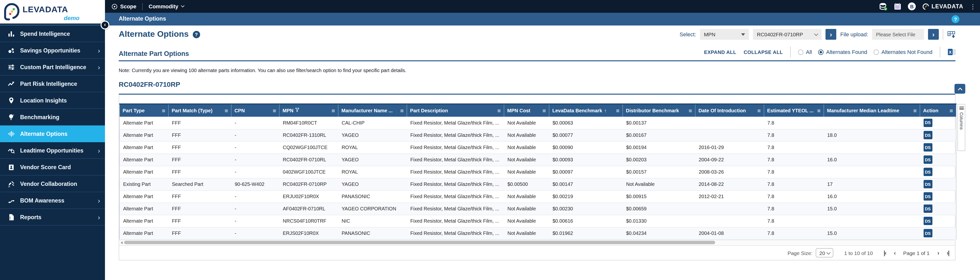 The image size is (980, 280). What do you see at coordinates (255, 110) in the screenshot?
I see `column-header-cpn: CPN≡` at bounding box center [255, 110].